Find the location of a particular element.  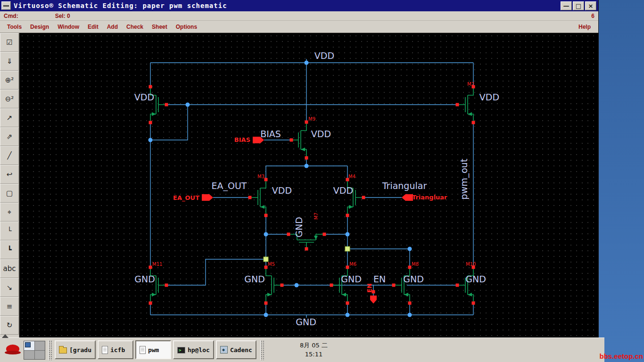

pin-label-bias: BIAS is located at coordinates (242, 140).